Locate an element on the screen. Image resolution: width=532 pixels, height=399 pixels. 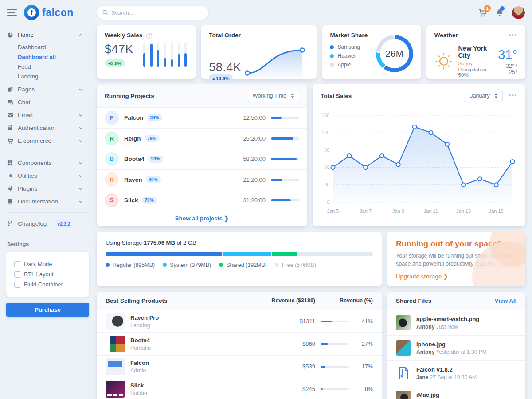
file-name: Falcon v1.8.2 is located at coordinates (446, 370).